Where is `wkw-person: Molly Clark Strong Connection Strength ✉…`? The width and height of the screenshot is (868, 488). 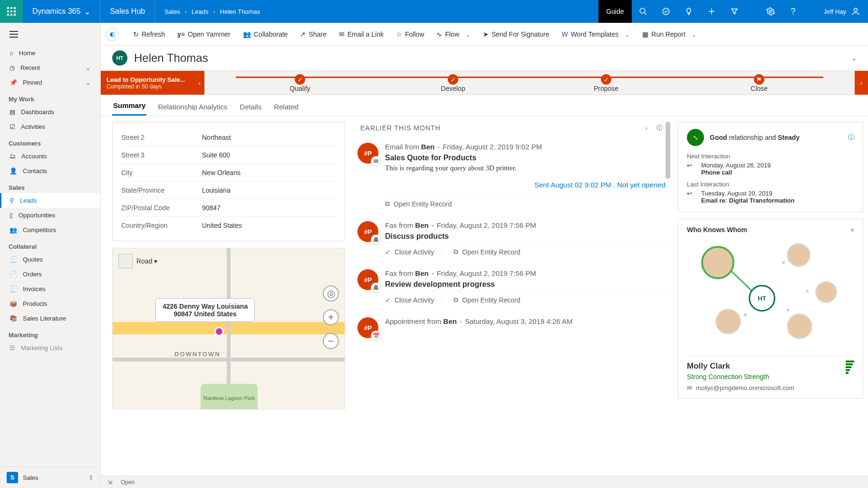
wkw-person: Molly Clark Strong Connection Strength ✉… is located at coordinates (771, 373).